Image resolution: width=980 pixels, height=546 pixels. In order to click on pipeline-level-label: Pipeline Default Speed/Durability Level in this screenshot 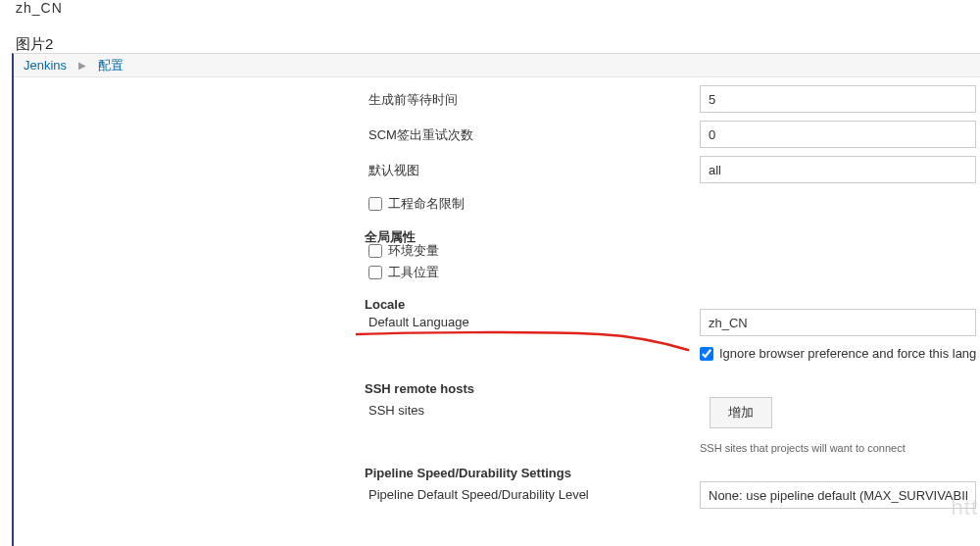, I will do `click(478, 494)`.